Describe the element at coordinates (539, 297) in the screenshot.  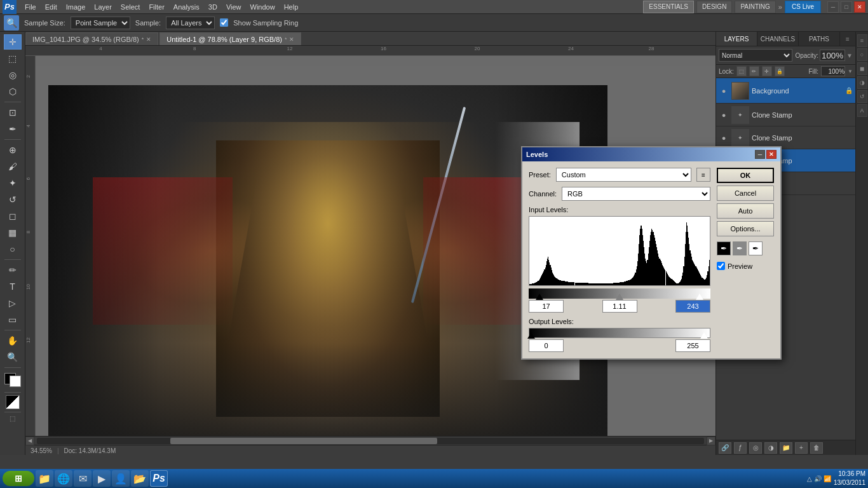
I see `input-black-point-handle` at that location.